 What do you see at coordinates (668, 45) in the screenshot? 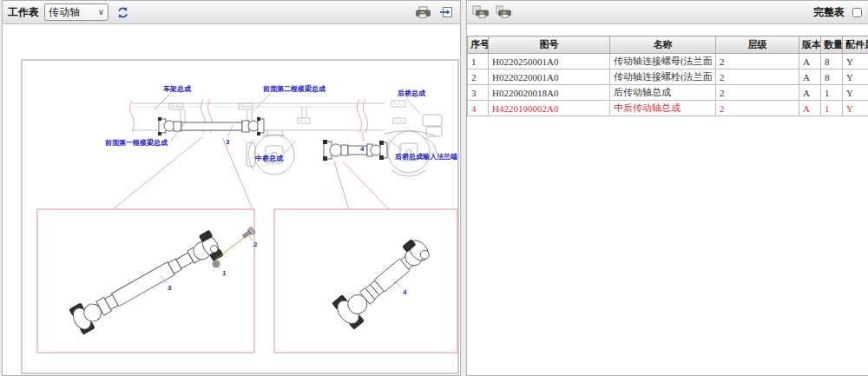
I see `table-header-row: 序号 图号 名称 层级 版本 数量 配件属性` at bounding box center [668, 45].